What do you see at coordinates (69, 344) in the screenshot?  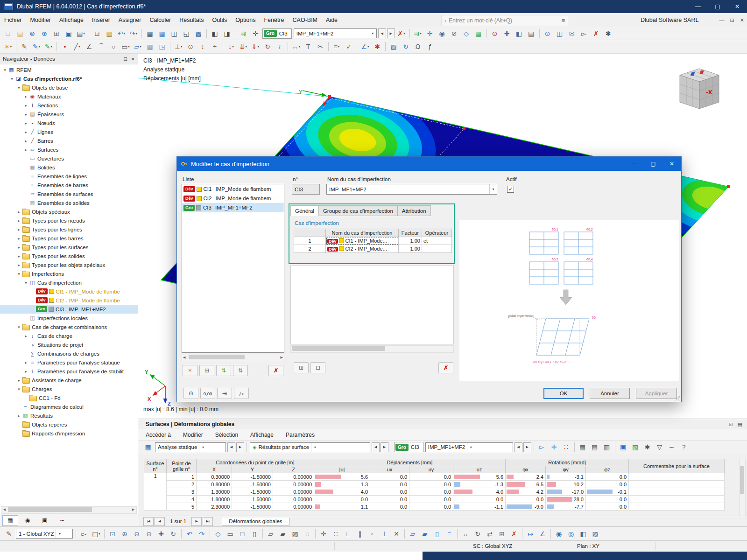 I see `tree-item-situations-de-projet: ◑Situations de projet` at bounding box center [69, 344].